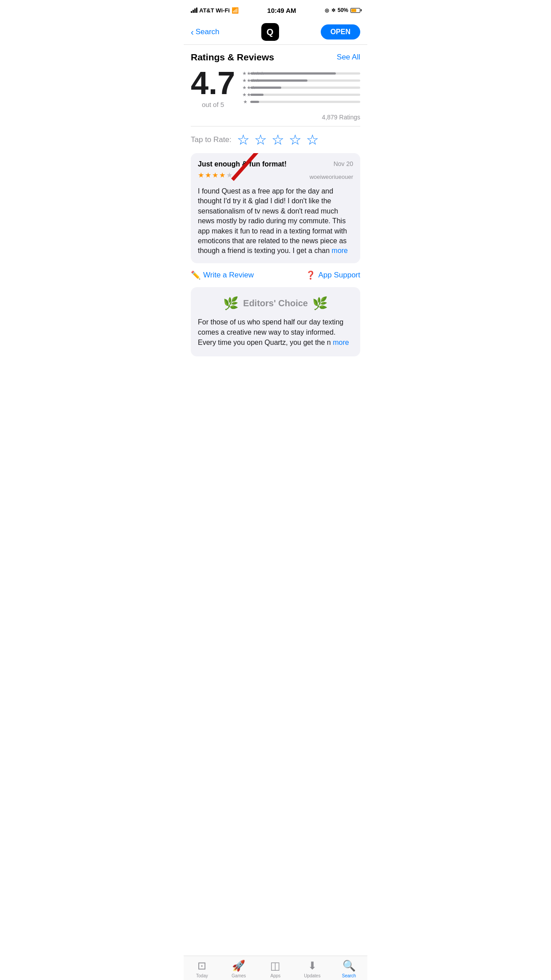 Image resolution: width=551 pixels, height=980 pixels. I want to click on status-right: ◎ ✲ 50%, so click(342, 10).